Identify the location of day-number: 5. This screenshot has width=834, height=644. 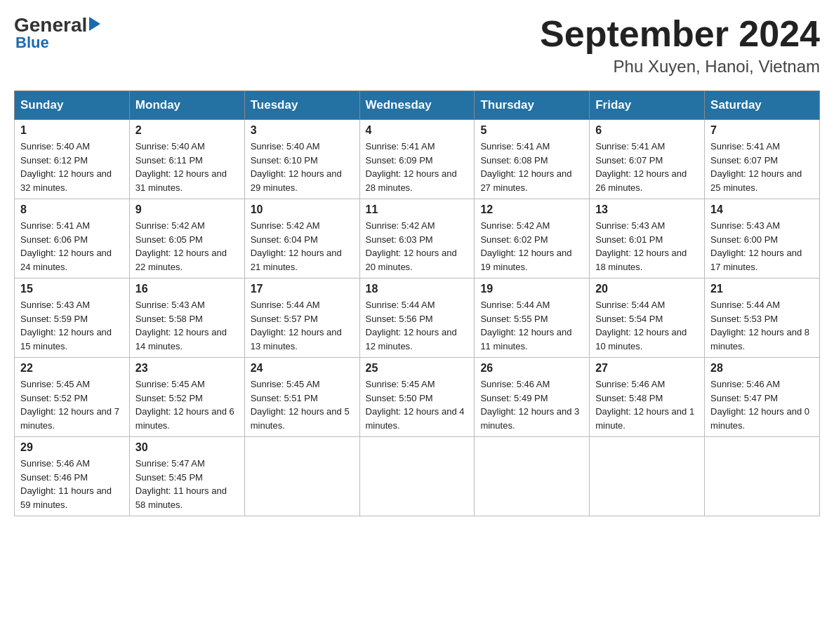
(532, 130).